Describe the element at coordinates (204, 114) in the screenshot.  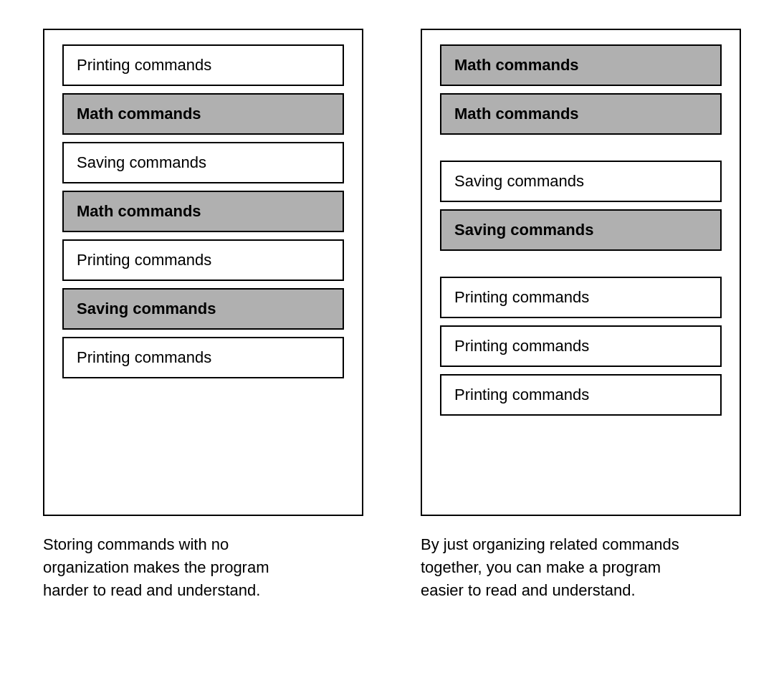
I see `left-list-item-1: Math commands` at that location.